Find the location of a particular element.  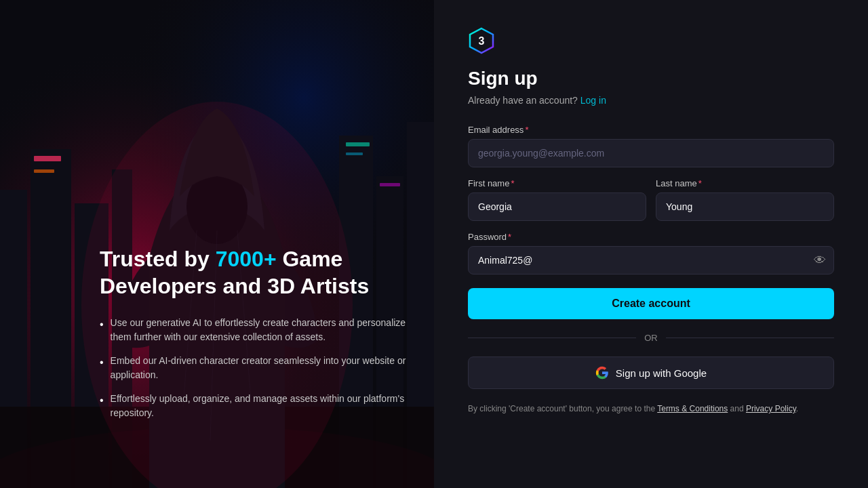

or-text: OR is located at coordinates (651, 338).